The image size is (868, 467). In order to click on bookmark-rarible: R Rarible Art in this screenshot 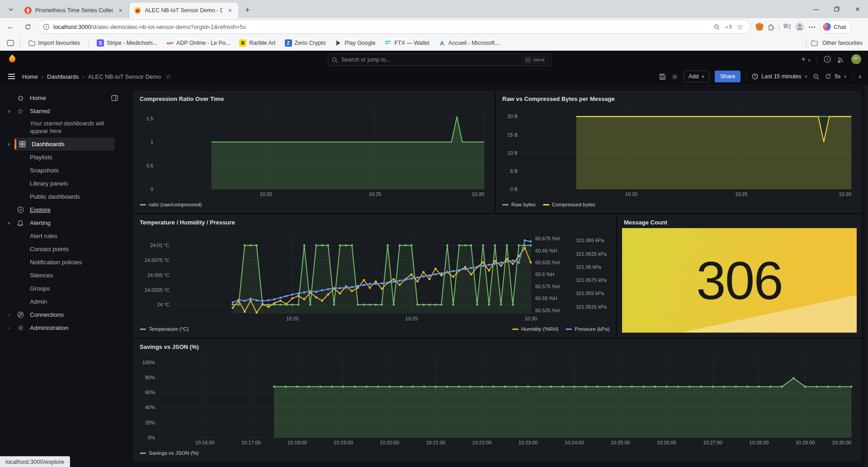, I will do `click(257, 43)`.